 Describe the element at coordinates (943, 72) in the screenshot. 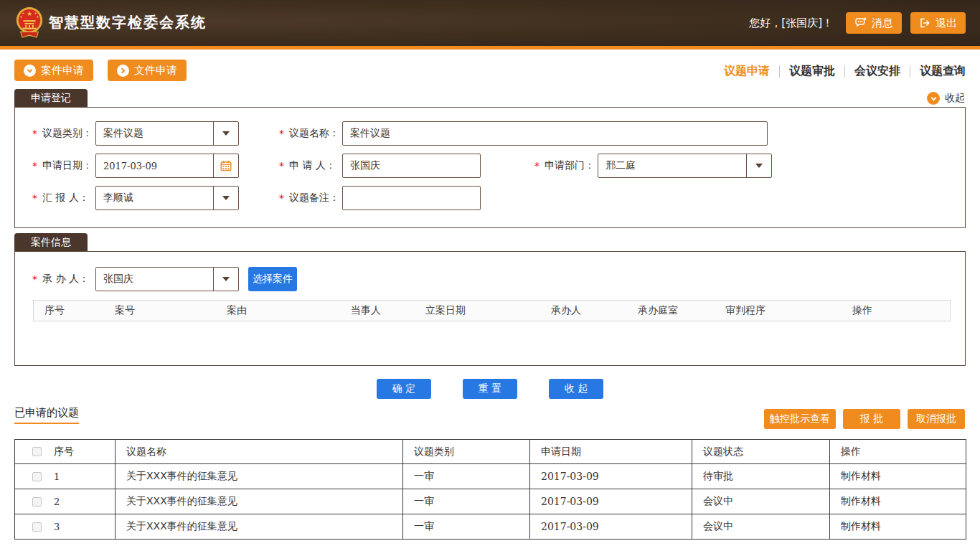

I see `tab-topic-query: 议题查询` at that location.